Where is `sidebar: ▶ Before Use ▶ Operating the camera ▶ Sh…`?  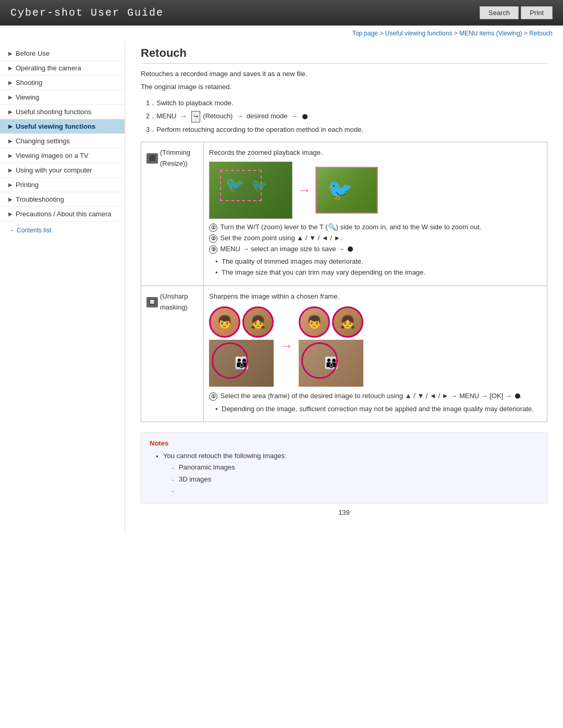
sidebar: ▶ Before Use ▶ Operating the camera ▶ Sh… is located at coordinates (63, 287).